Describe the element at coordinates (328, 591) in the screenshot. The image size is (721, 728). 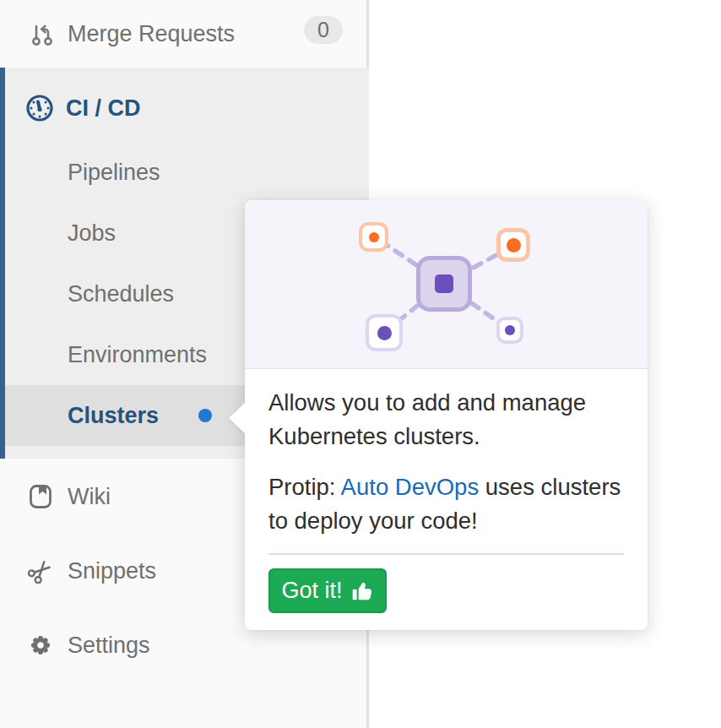
I see `got-it-button: Got it!` at that location.